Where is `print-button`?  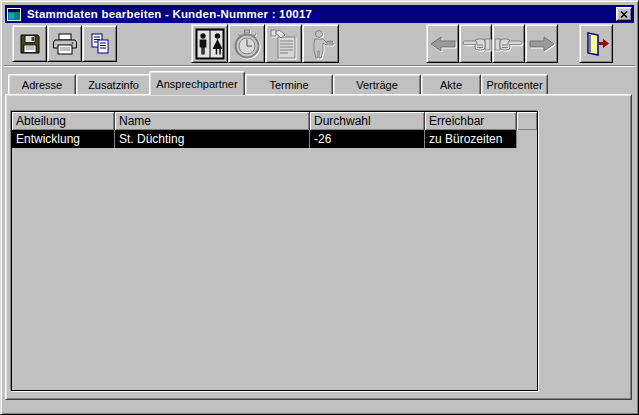 print-button is located at coordinates (64, 44).